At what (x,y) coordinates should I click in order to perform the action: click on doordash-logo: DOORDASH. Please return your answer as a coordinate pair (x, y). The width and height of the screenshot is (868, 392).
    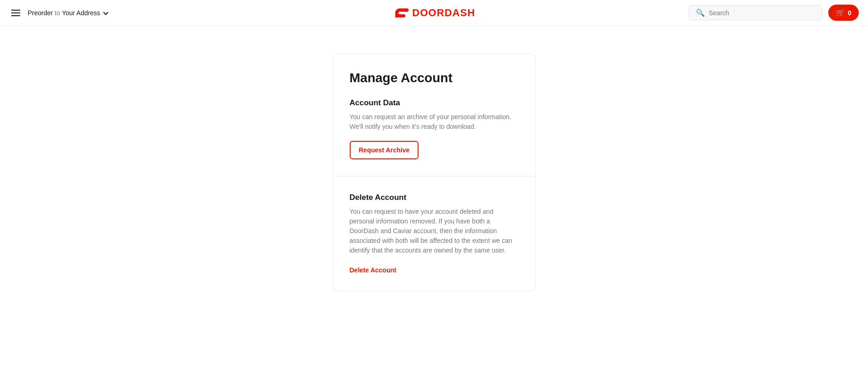
    Looking at the image, I should click on (434, 13).